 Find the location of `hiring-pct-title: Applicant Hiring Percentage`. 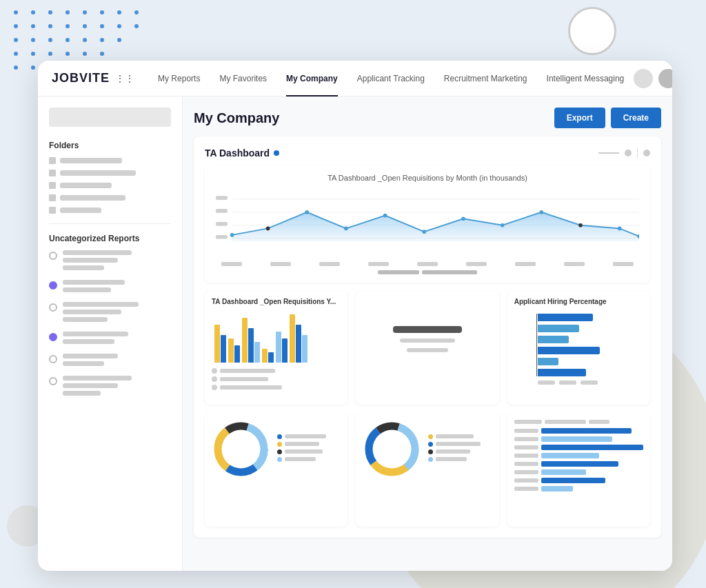

hiring-pct-title: Applicant Hiring Percentage is located at coordinates (579, 302).